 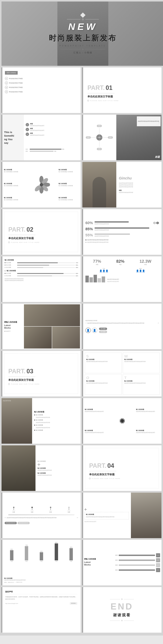 I want to click on portrait-input-slide: 输入你的标题 此处填写内容此处填写内容此处填写内容此处填写内容 此处填写内容此处…, so click(x=122, y=516).